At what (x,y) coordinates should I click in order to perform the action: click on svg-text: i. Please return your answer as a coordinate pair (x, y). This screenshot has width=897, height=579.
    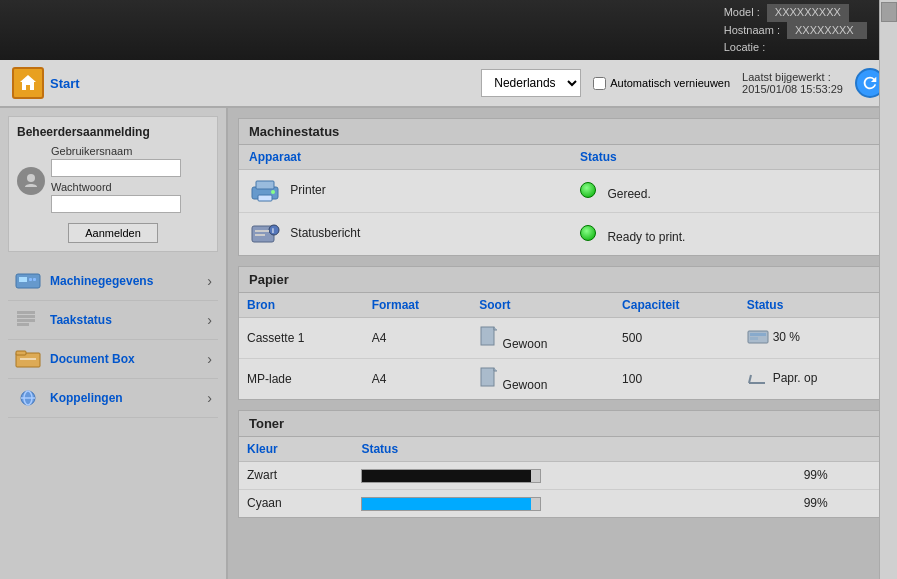
    Looking at the image, I should click on (273, 230).